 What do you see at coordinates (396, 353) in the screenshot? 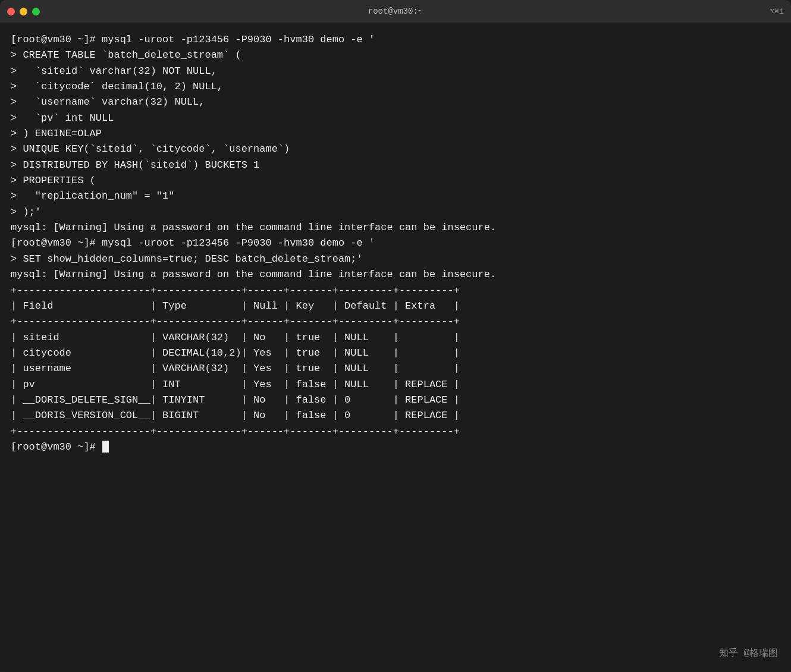
I see `terminal-line-20: | citycode | DECIMAL(10,2)| Yes | true |…` at bounding box center [396, 353].